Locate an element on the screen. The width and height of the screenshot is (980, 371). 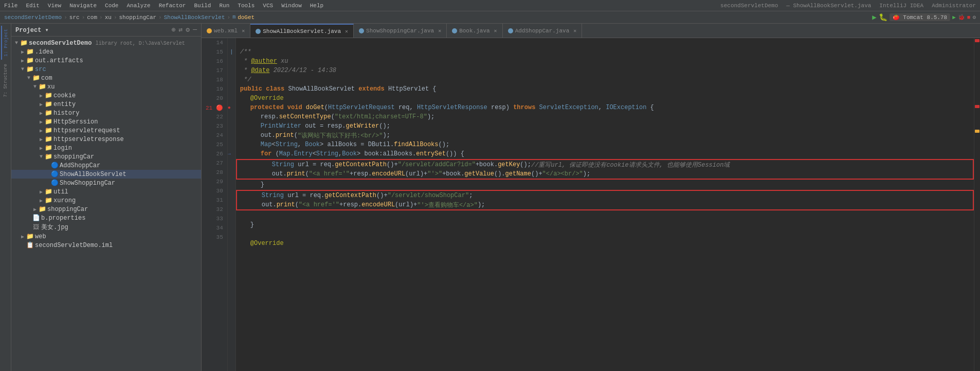
tree-item-shoppingcar2: ▶ 📁 shoppingCar is located at coordinates (106, 209).